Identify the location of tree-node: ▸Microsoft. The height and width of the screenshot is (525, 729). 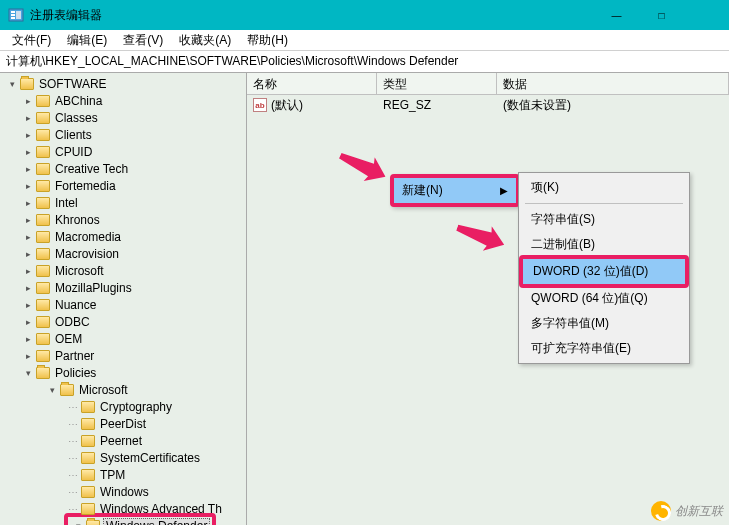
(123, 271).